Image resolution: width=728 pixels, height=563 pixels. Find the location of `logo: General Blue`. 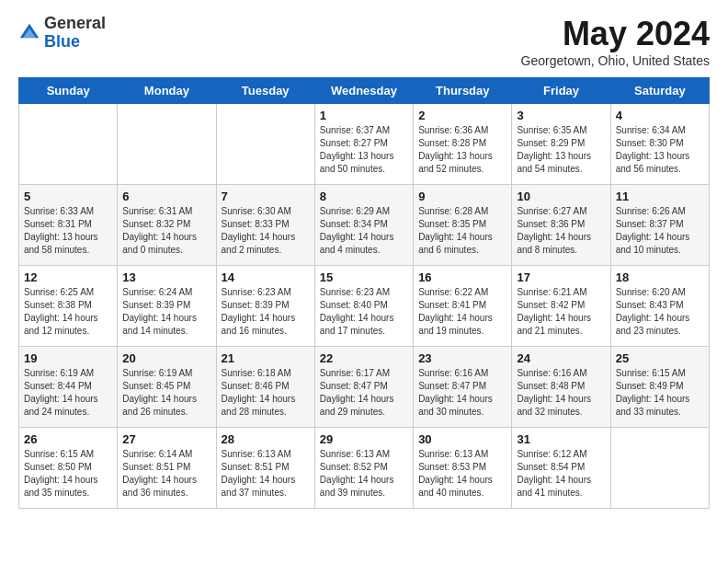

logo: General Blue is located at coordinates (63, 33).